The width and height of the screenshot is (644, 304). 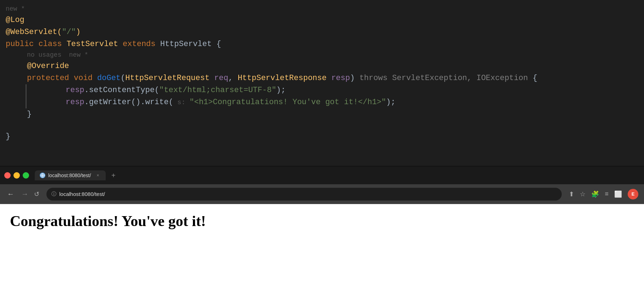 I want to click on tab-title: localhost:8080/test/, so click(x=70, y=175).